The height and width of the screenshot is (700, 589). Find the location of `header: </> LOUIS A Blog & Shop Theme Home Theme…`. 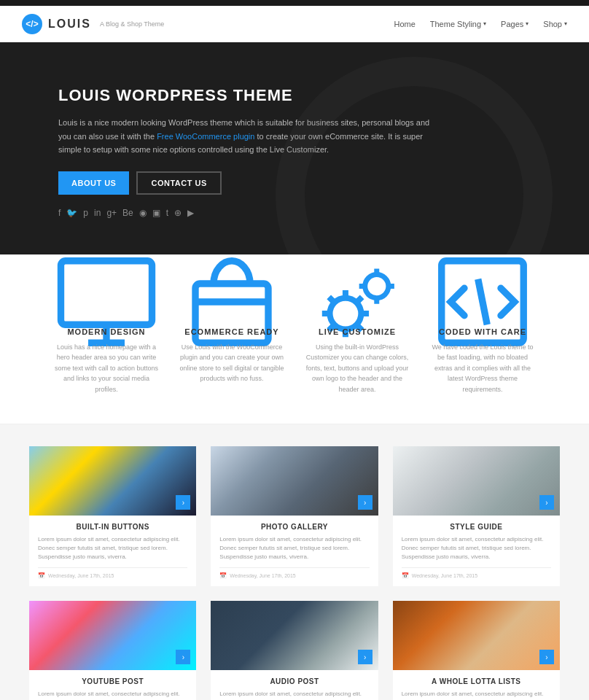

header: </> LOUIS A Blog & Shop Theme Home Theme… is located at coordinates (294, 24).